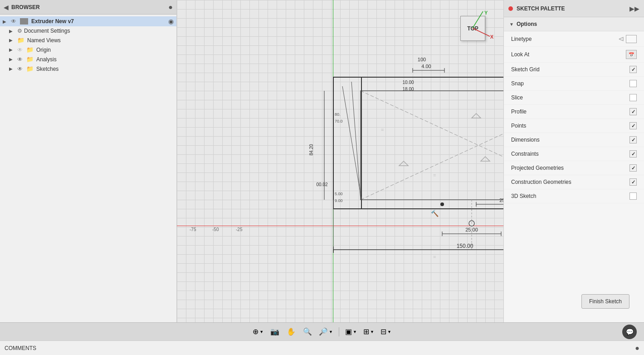 The height and width of the screenshot is (355, 644). What do you see at coordinates (6, 22) in the screenshot?
I see `tree-arrow-extruder: ▶` at bounding box center [6, 22].